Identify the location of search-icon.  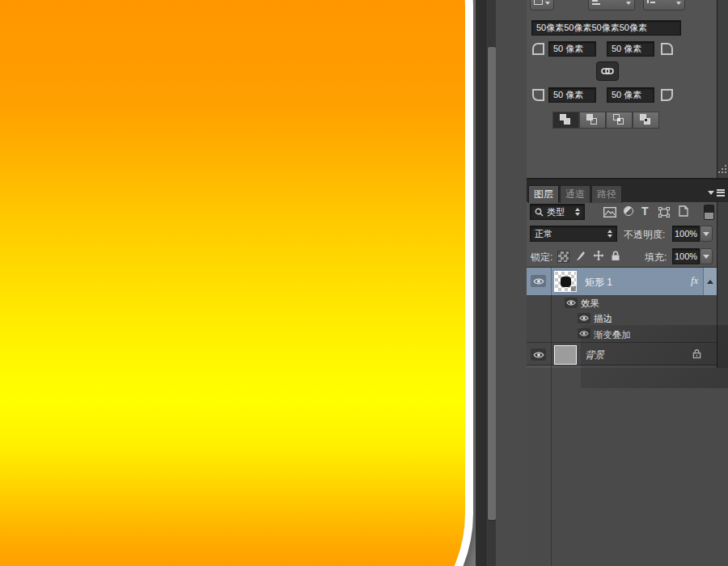
(539, 212).